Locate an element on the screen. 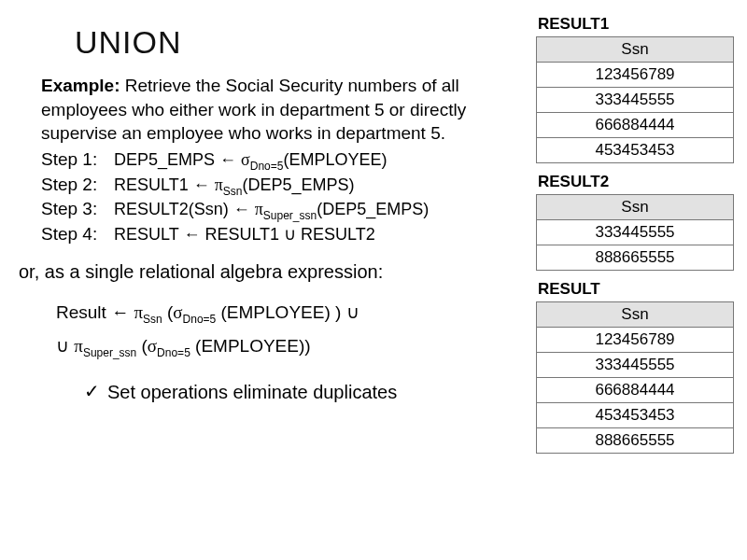 The image size is (747, 560). steps-list: Step 1: DEP5_EMPS ← σDno=5(EMPLOYEE) Ste… is located at coordinates (282, 197).